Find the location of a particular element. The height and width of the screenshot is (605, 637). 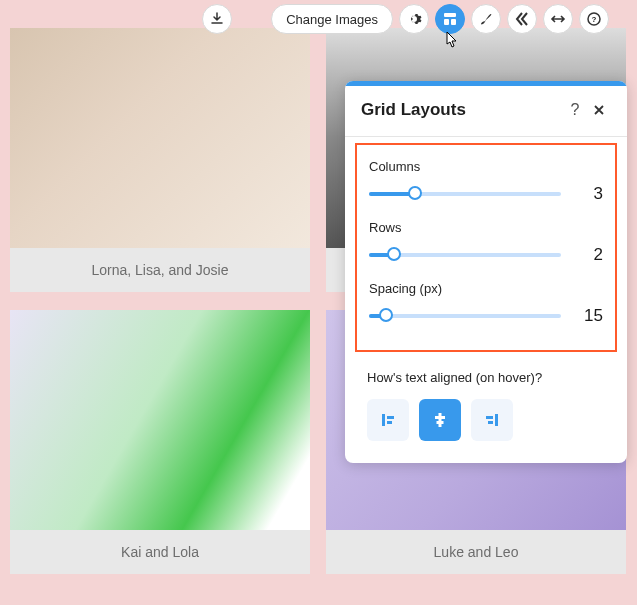

help-button: ? is located at coordinates (594, 19).